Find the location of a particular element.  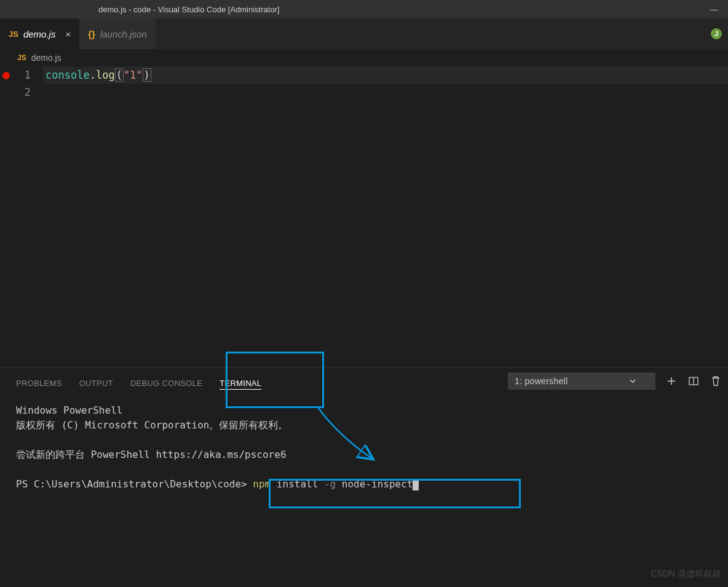

close-icon: × is located at coordinates (68, 34).